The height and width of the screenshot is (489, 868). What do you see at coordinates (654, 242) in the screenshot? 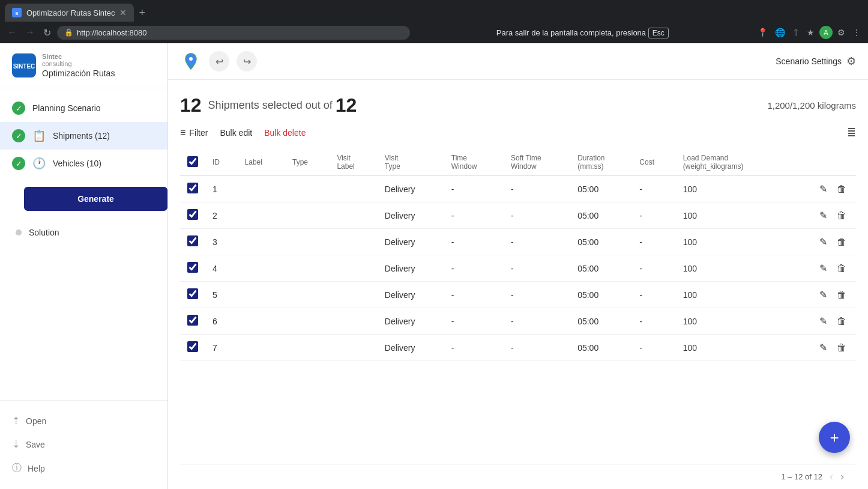
I see `cell-cost-3: -` at bounding box center [654, 242].